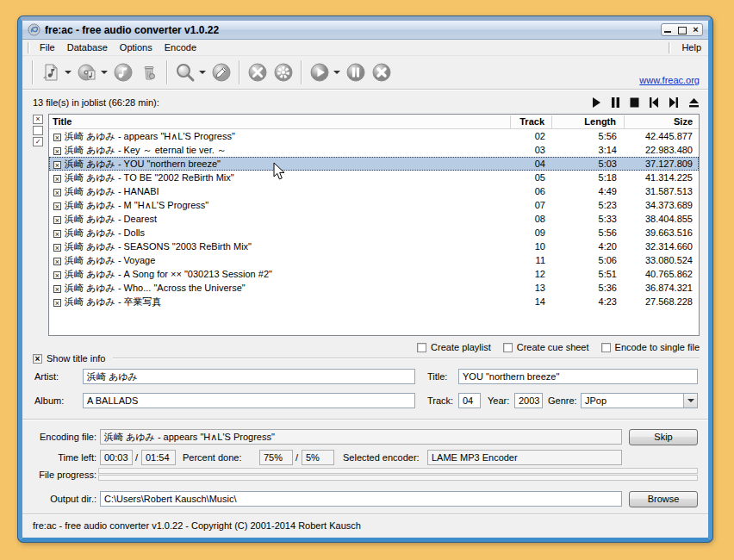  I want to click on menu-file: File, so click(47, 47).